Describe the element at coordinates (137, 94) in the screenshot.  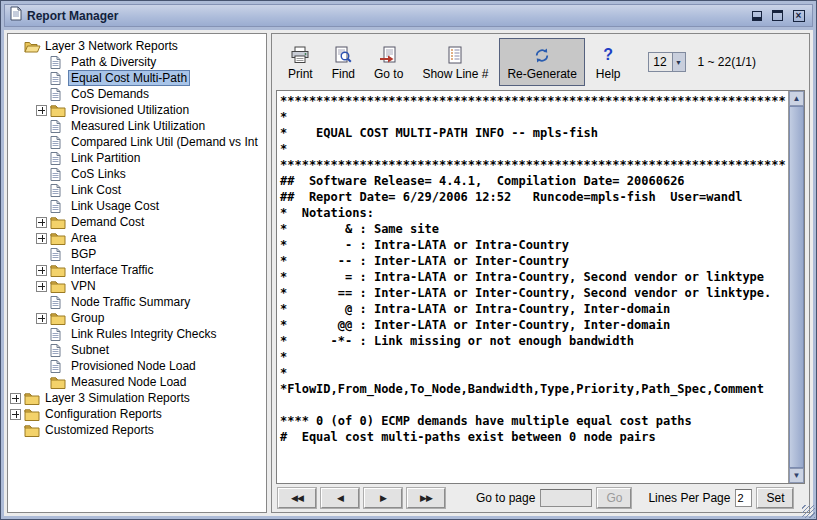
I see `tree-item: CoS Demands` at that location.